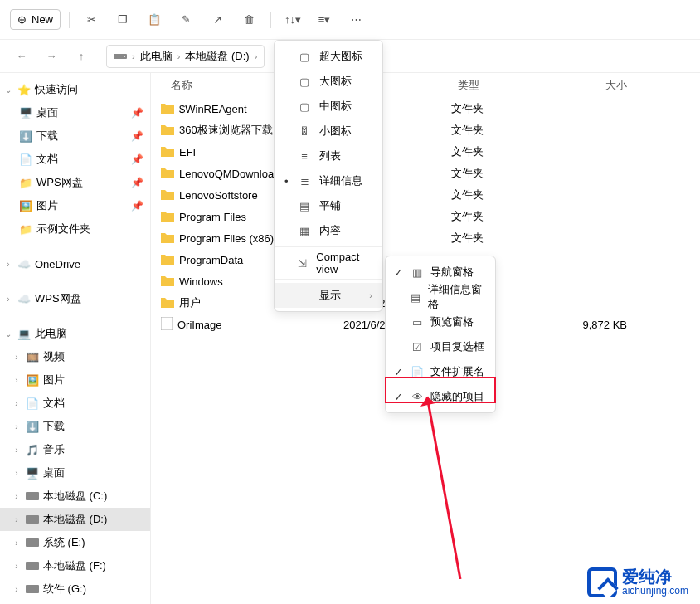 The height and width of the screenshot is (604, 700). Describe the element at coordinates (425, 152) in the screenshot. I see `file-row: EFI6 17:18文件夹` at that location.